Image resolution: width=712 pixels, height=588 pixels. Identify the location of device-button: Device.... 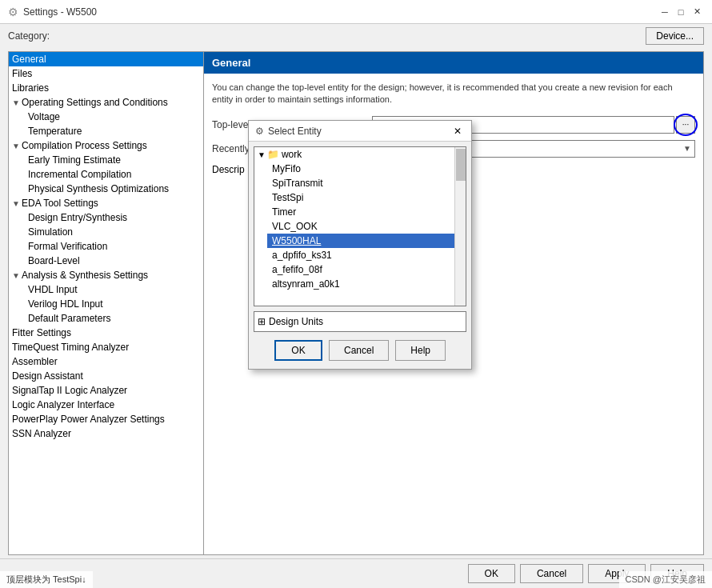
(675, 36).